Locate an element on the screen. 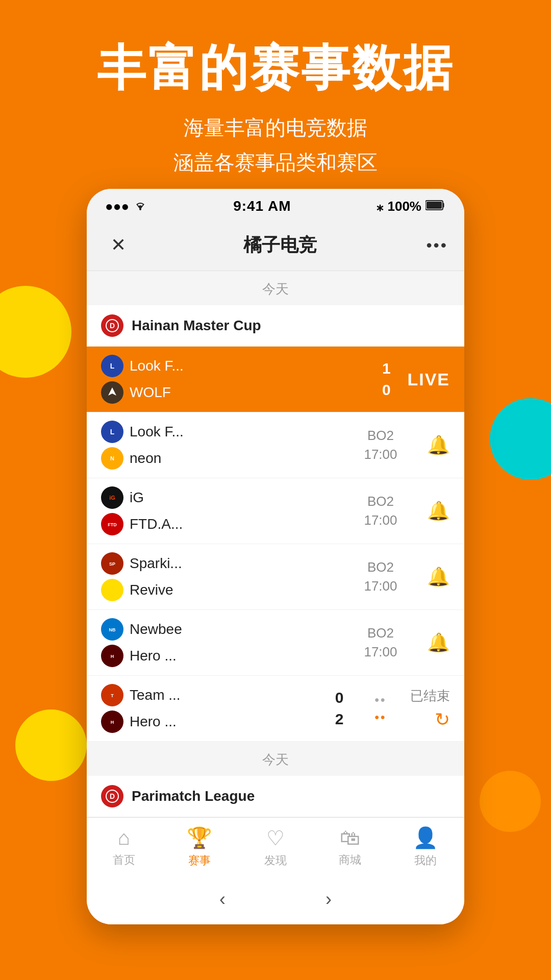 This screenshot has height=980, width=551. bo-label-5: BO2 is located at coordinates (381, 633).